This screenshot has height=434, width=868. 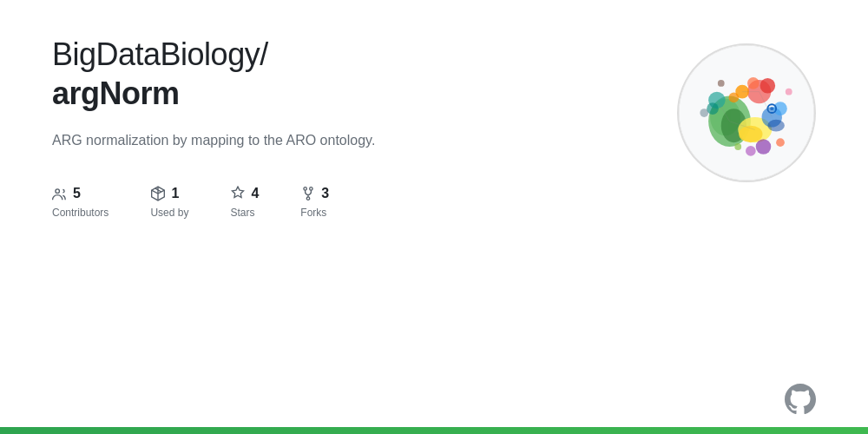 What do you see at coordinates (434, 431) in the screenshot?
I see `bottom-bar` at bounding box center [434, 431].